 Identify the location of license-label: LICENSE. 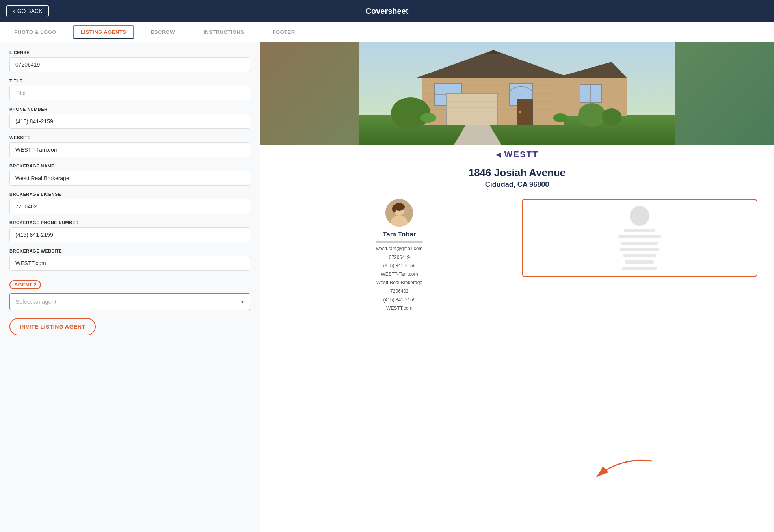
(130, 52).